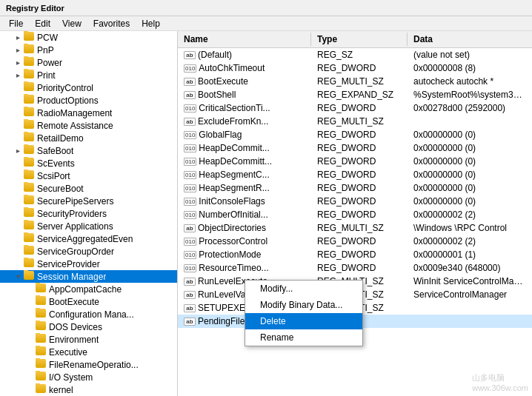 This screenshot has height=396, width=532. What do you see at coordinates (470, 121) in the screenshot?
I see `cell-data-excludefromkn` at bounding box center [470, 121].